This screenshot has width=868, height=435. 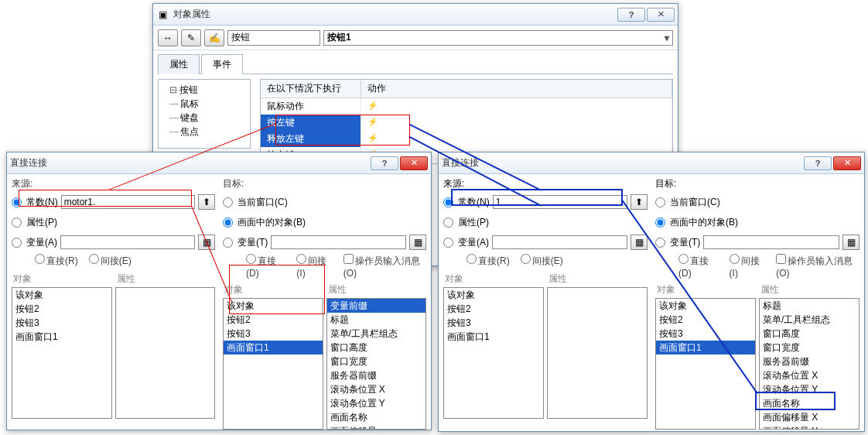 I want to click on grid-row: 释放左键, so click(x=466, y=139).